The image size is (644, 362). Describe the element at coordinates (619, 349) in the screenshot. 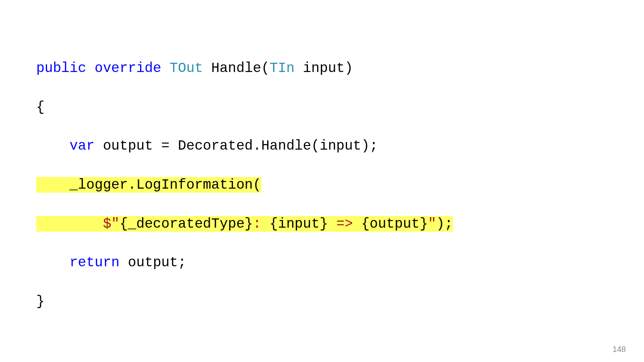

I see `page-number: 148` at that location.